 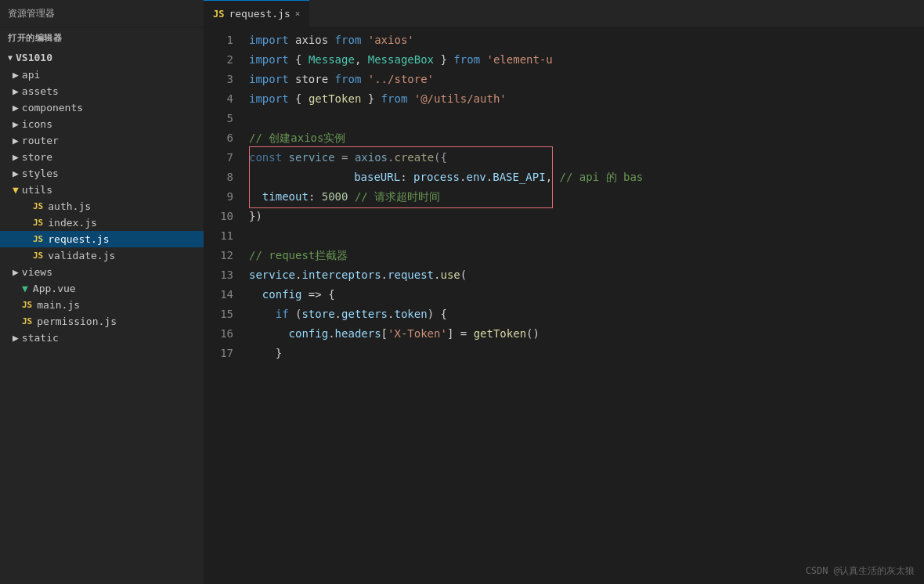 What do you see at coordinates (218, 59) in the screenshot?
I see `line-num-2: 2` at bounding box center [218, 59].